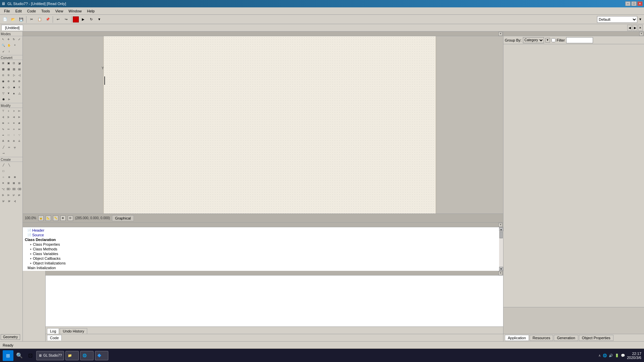  Describe the element at coordinates (640, 28) in the screenshot. I see `tab-close: ✕` at that location.